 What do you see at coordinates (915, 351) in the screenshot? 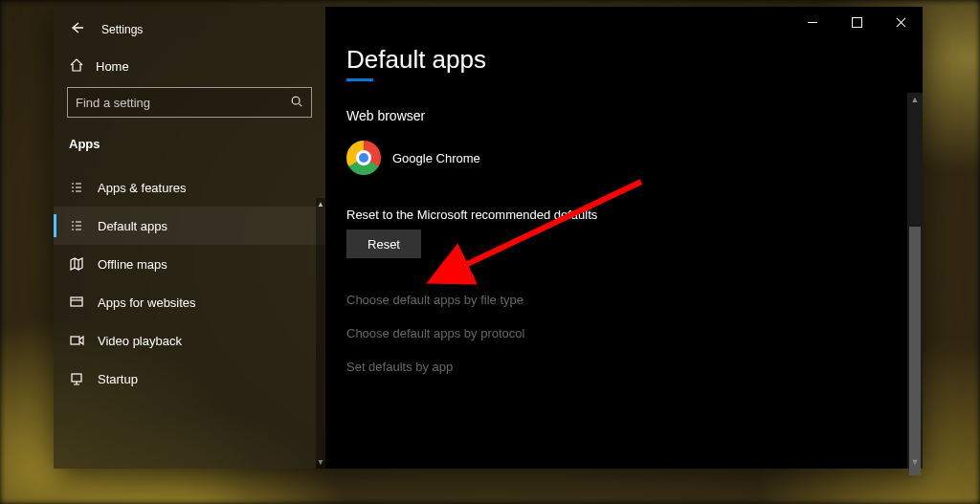
I see `content-scrollbar-thumb` at bounding box center [915, 351].